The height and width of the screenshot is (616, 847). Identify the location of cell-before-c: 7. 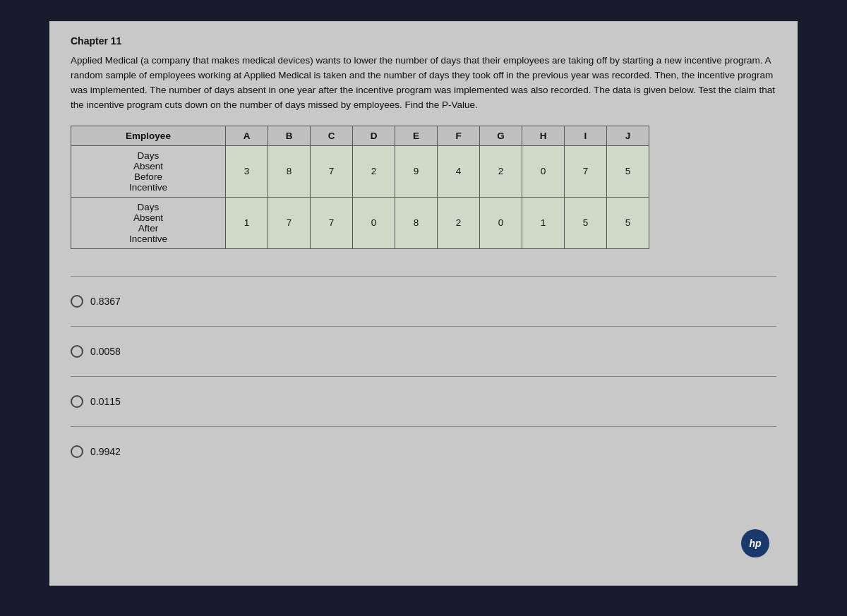
(332, 171).